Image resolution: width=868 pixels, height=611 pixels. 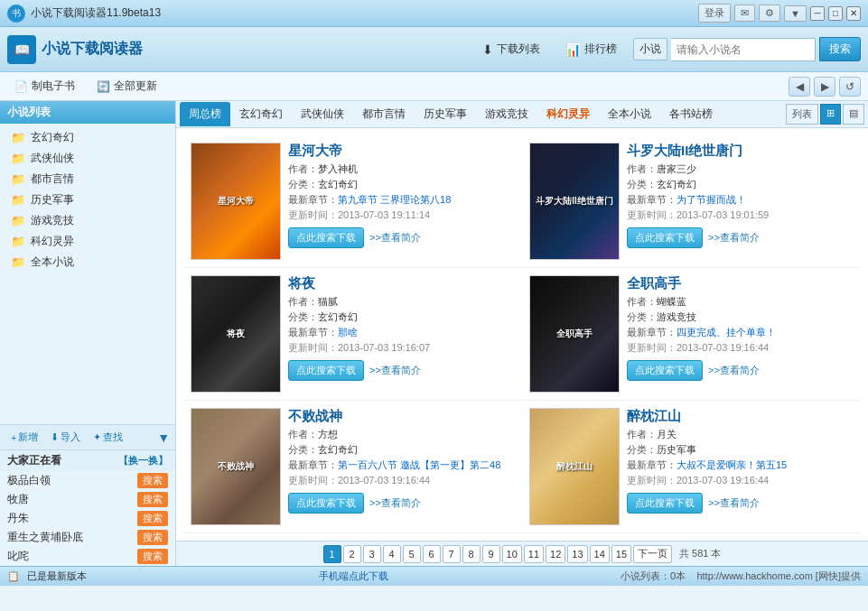 What do you see at coordinates (401, 467) in the screenshot?
I see `book-info: 不败战神 作者：方想 分类：玄幻奇幻 最新章节：第一百六八节 邀战【第一更】第二…` at bounding box center [401, 467].